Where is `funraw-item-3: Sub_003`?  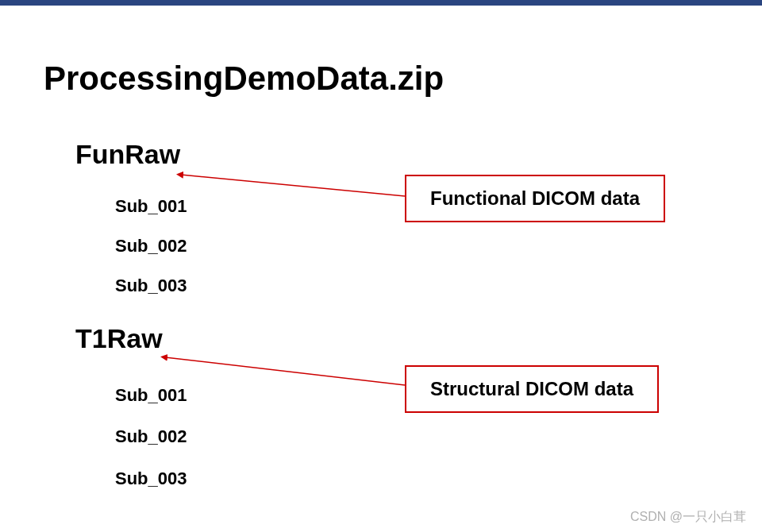 funraw-item-3: Sub_003 is located at coordinates (151, 286).